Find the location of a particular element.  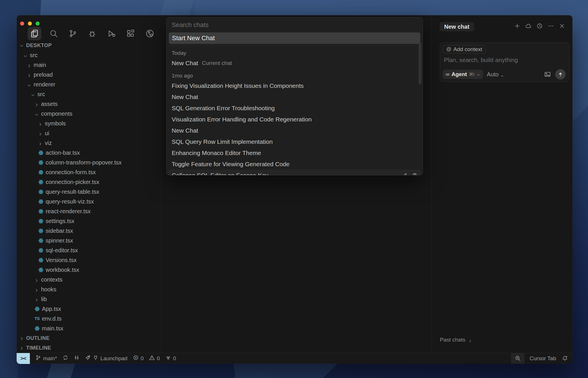

tree-item-spinner-tsx: spinner.tsx is located at coordinates (89, 241).